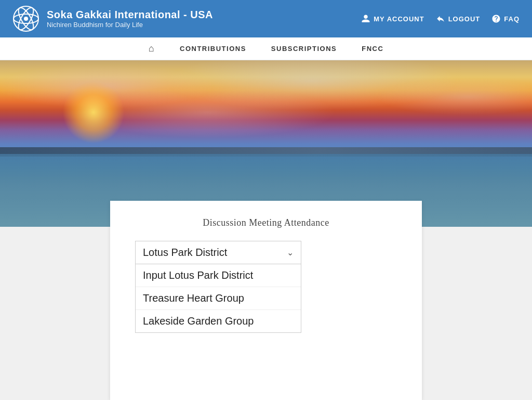  What do you see at coordinates (152, 49) in the screenshot?
I see `nav-home: ⌂` at bounding box center [152, 49].